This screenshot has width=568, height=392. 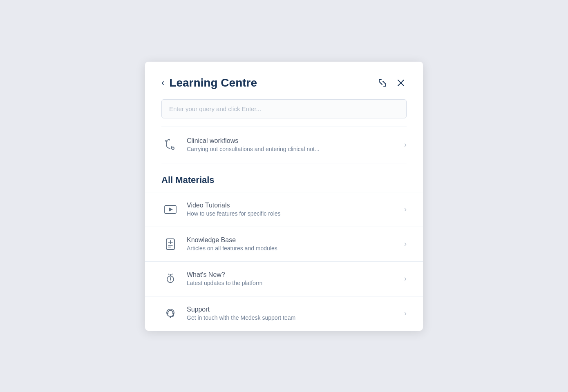 I want to click on search-area, so click(x=284, y=113).